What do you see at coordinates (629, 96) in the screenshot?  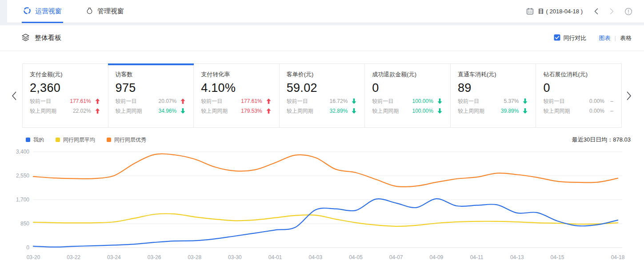 I see `cards-scroll-right-button` at bounding box center [629, 96].